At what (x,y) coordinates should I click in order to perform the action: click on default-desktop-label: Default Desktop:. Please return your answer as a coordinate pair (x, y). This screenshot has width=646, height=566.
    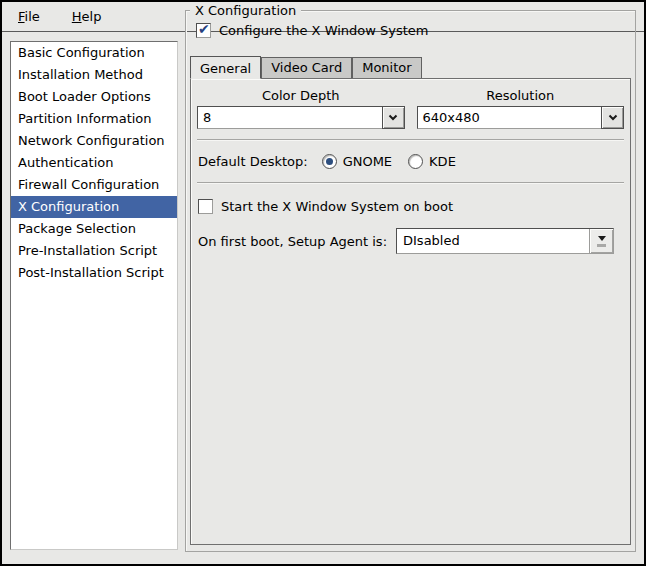
    Looking at the image, I should click on (253, 162).